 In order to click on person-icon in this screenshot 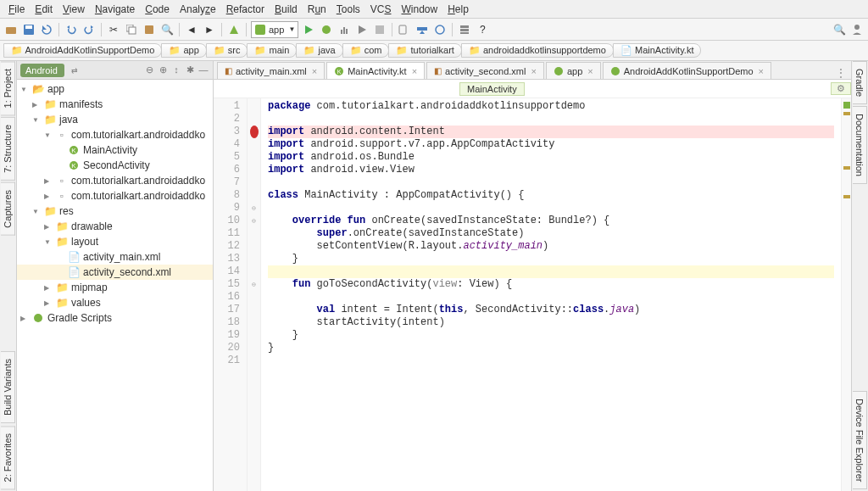, I will do `click(857, 30)`.